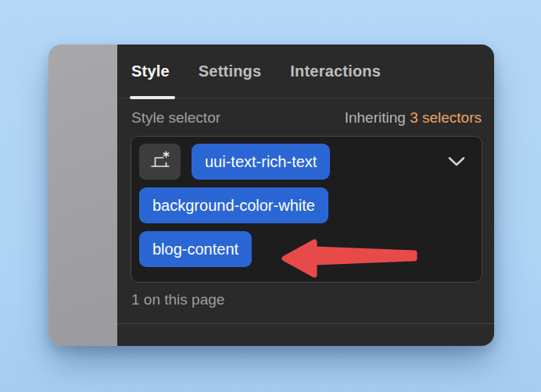 The image size is (541, 392). Describe the element at coordinates (261, 162) in the screenshot. I see `class-tag: uui-text-rich-text` at that location.